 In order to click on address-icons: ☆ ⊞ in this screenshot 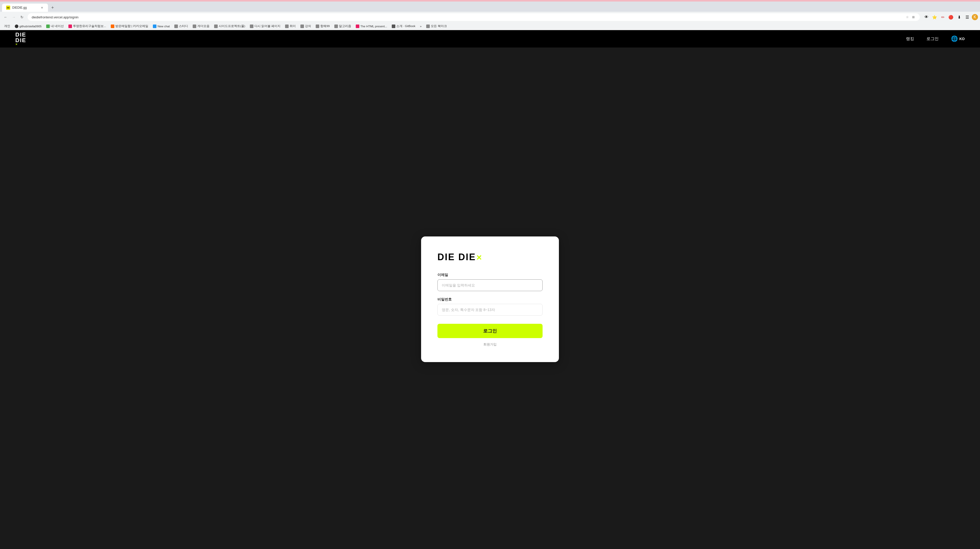, I will do `click(910, 17)`.